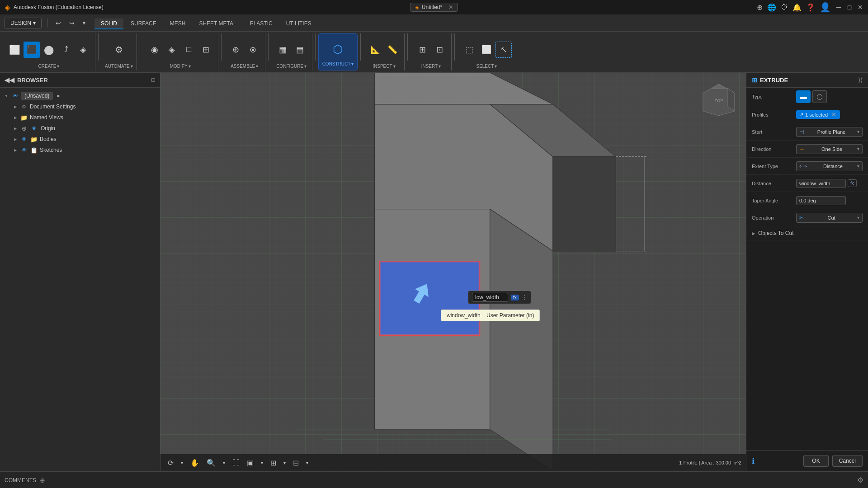 This screenshot has height=488, width=868. I want to click on view-cube: TOP, so click(719, 100).